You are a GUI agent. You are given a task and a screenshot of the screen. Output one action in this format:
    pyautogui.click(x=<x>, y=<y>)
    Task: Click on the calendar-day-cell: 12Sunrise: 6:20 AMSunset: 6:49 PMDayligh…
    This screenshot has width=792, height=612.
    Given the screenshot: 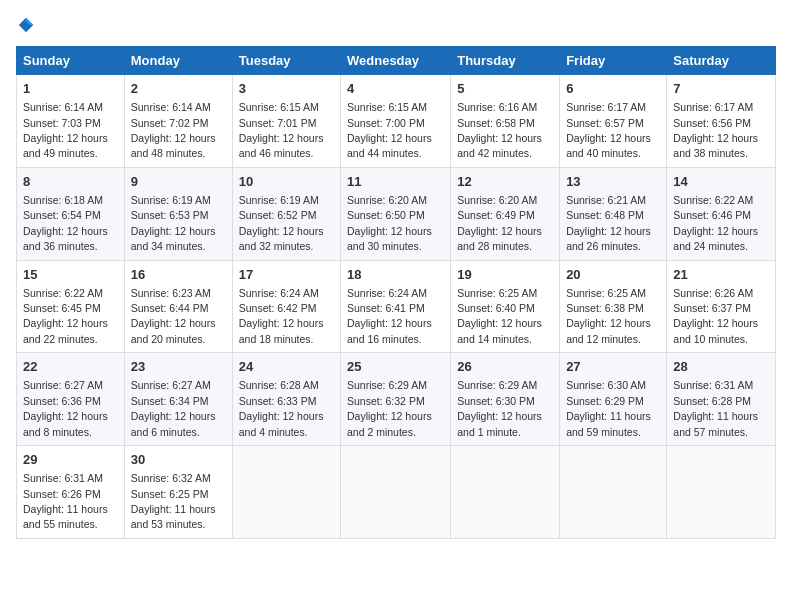 What is the action you would take?
    pyautogui.click(x=506, y=214)
    